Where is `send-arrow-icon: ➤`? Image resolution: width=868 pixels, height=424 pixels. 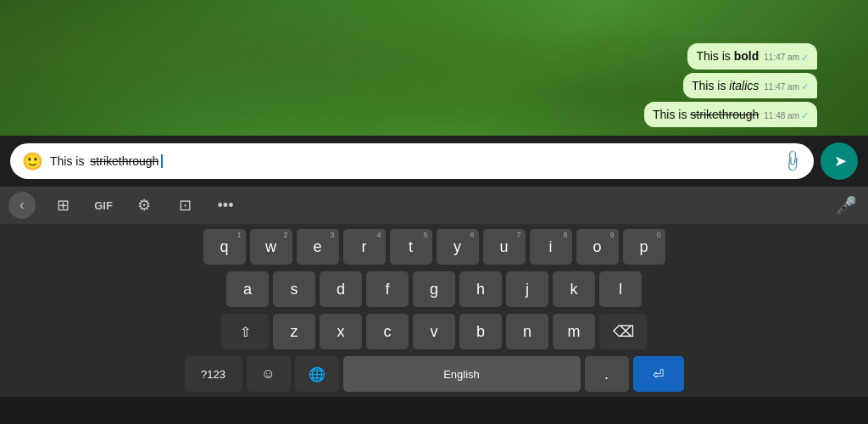 send-arrow-icon: ➤ is located at coordinates (841, 161).